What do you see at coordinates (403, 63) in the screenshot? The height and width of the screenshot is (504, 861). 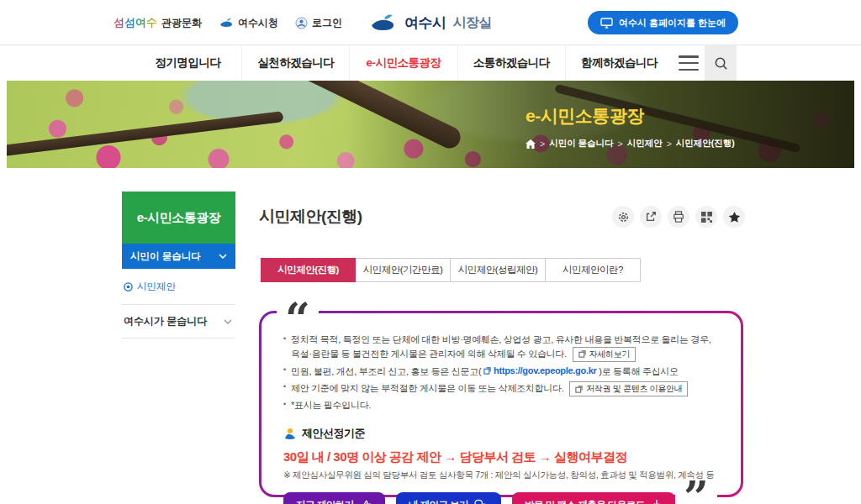 I see `nav-item-e-plaza: e-시민소통광장` at bounding box center [403, 63].